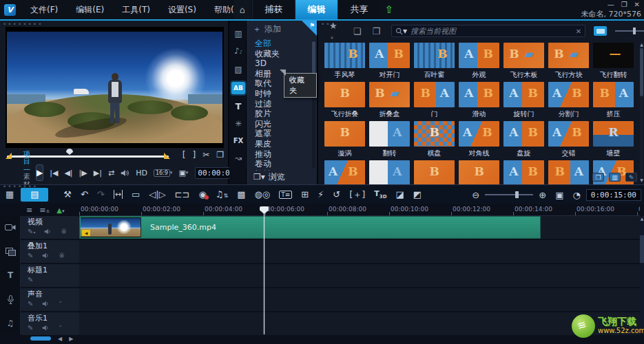 The image size is (644, 344). What do you see at coordinates (10, 194) in the screenshot?
I see `storyboard-view-icon: ▦` at bounding box center [10, 194].